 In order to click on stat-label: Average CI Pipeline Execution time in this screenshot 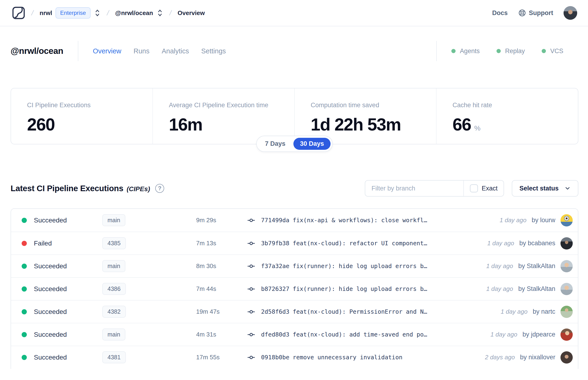, I will do `click(227, 105)`.